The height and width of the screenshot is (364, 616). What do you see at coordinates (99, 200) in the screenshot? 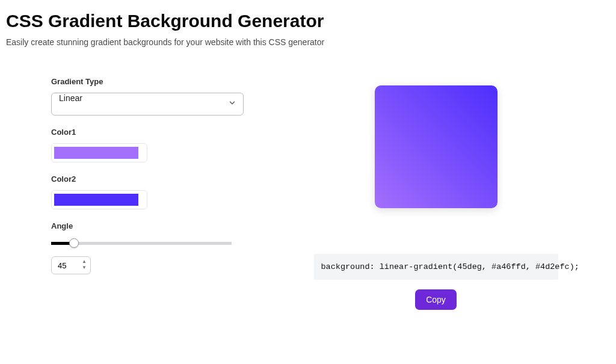
I see `color2-input` at bounding box center [99, 200].